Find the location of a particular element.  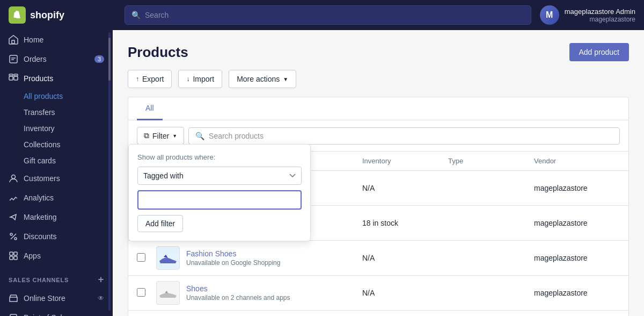

sidebar-subitem-all-products: All products is located at coordinates (56, 96).